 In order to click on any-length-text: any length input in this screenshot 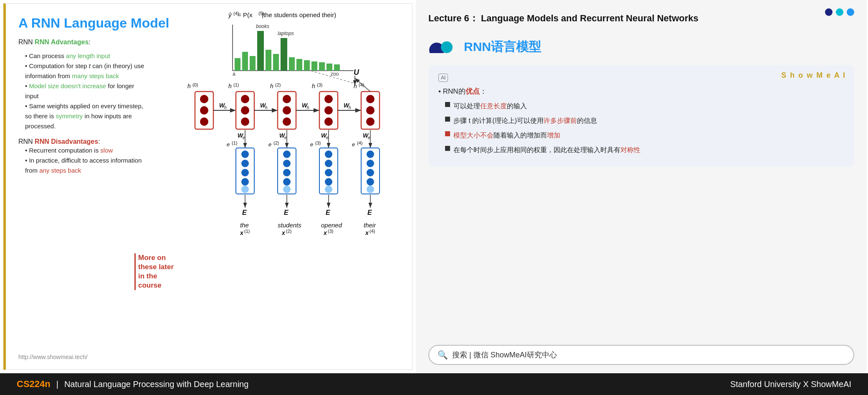, I will do `click(88, 56)`.